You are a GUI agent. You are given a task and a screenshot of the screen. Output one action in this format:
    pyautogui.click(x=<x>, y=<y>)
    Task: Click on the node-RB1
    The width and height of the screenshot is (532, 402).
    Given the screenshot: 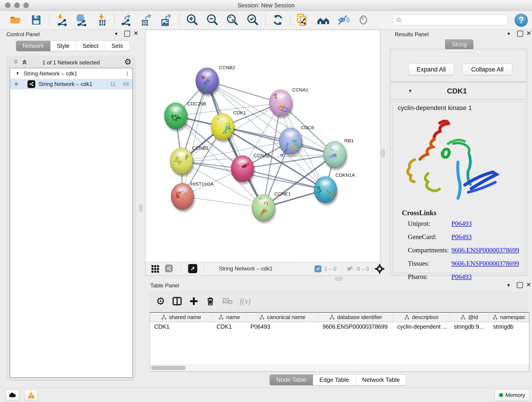 What is the action you would take?
    pyautogui.click(x=335, y=156)
    